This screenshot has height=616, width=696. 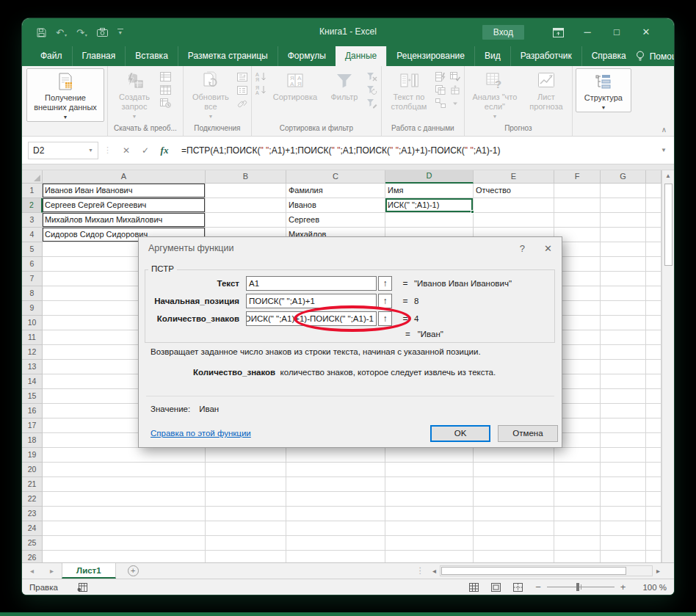 What do you see at coordinates (32, 191) in the screenshot?
I see `row-header-1: 1` at bounding box center [32, 191].